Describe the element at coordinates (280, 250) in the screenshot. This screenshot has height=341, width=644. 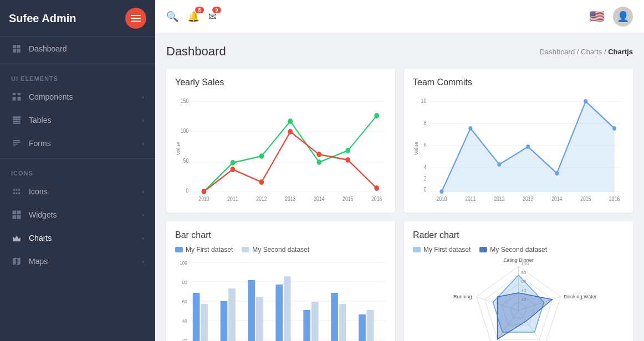
I see `legend-label-2: My Second dataset` at that location.